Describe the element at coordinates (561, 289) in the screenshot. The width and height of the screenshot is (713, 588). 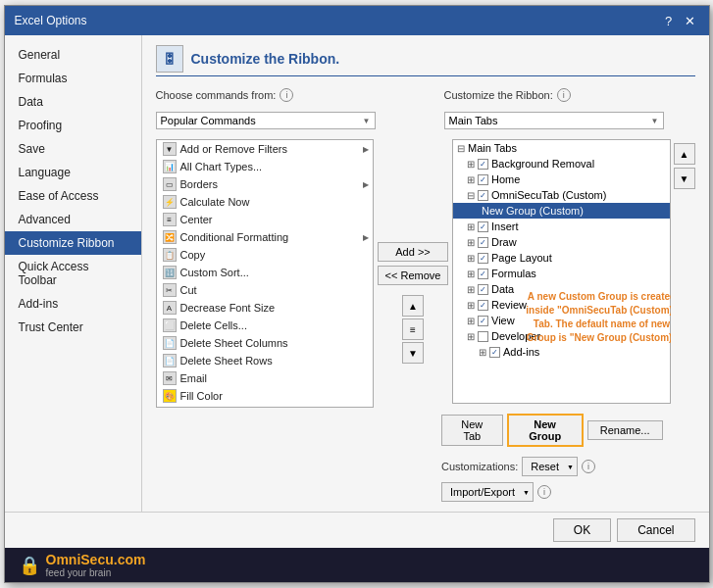
I see `ribbon-tree-item-data: ⊞ Data` at that location.